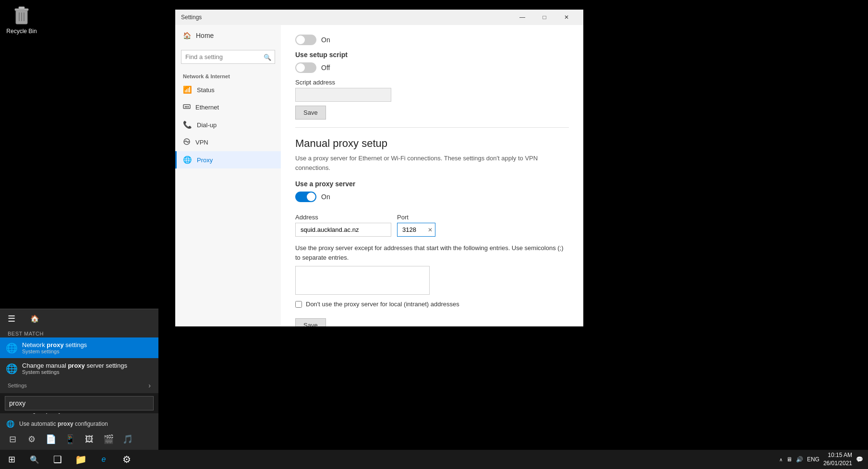 The width and height of the screenshot is (868, 469). I want to click on taskbar-tray: ∧ 🖥 🔊 ENG 10:15 AM 26/01/2021 💬, so click(824, 459).